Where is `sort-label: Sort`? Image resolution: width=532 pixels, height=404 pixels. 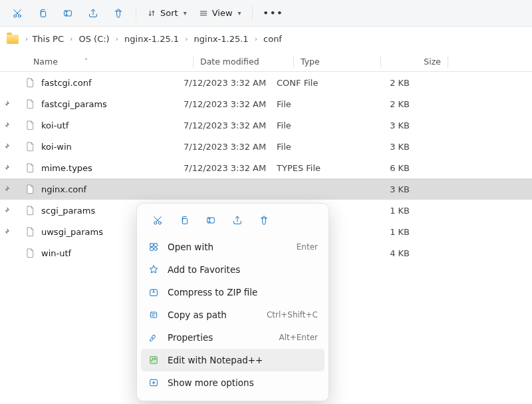
sort-label: Sort is located at coordinates (169, 13).